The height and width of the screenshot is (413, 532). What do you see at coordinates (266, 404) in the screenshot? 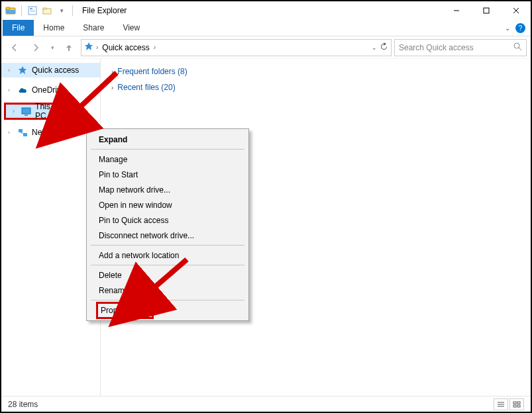
I see `status-bar: 28 items` at bounding box center [266, 404].